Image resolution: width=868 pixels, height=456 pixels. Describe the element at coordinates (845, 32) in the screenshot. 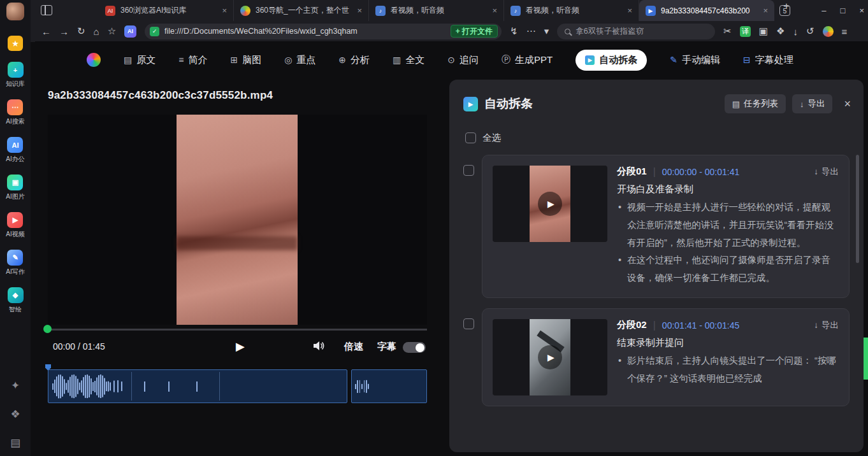

I see `menu-icon: ≡` at that location.